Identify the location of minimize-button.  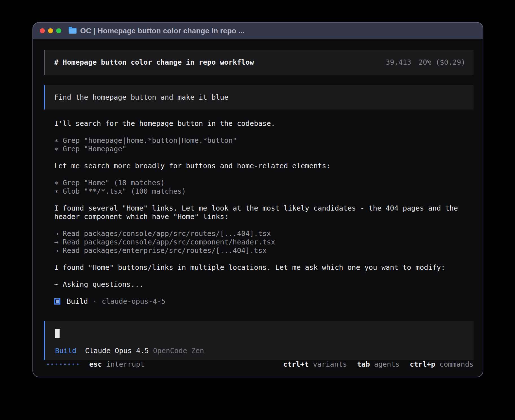
(51, 31).